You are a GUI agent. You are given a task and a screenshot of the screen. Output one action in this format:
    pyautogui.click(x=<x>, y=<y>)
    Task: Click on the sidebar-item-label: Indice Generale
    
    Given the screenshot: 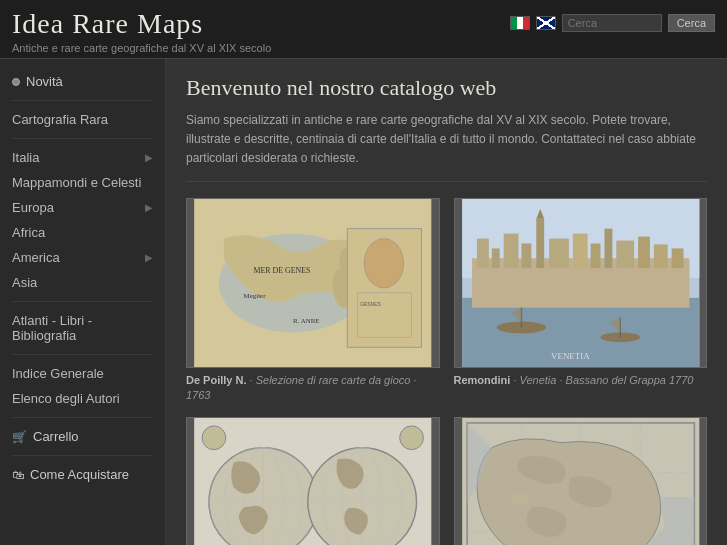 What is the action you would take?
    pyautogui.click(x=58, y=374)
    